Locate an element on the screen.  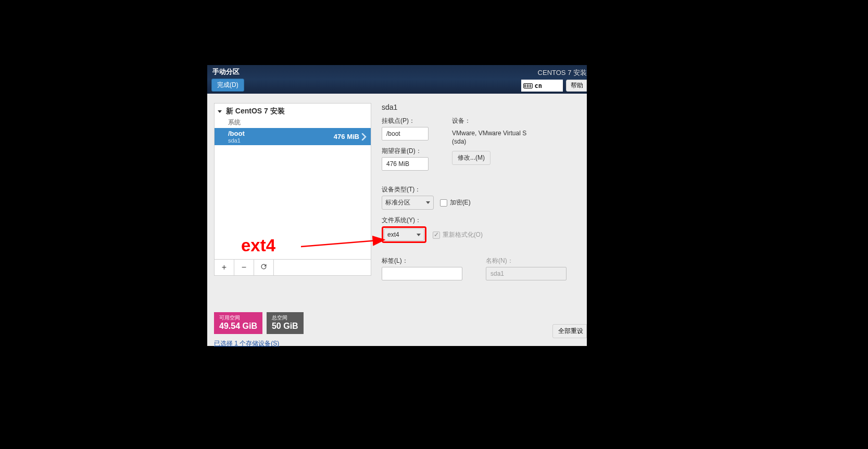
name-input is located at coordinates (526, 274).